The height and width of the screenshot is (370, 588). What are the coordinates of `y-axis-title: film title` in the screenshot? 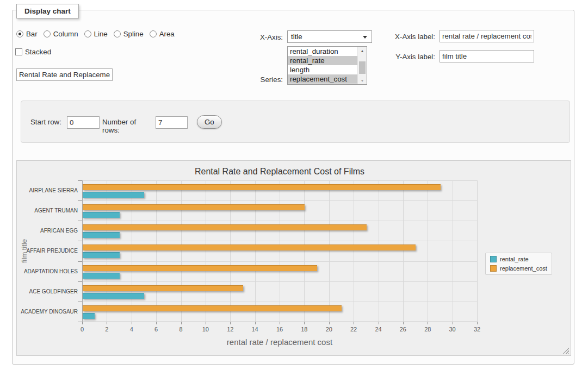 It's located at (24, 251).